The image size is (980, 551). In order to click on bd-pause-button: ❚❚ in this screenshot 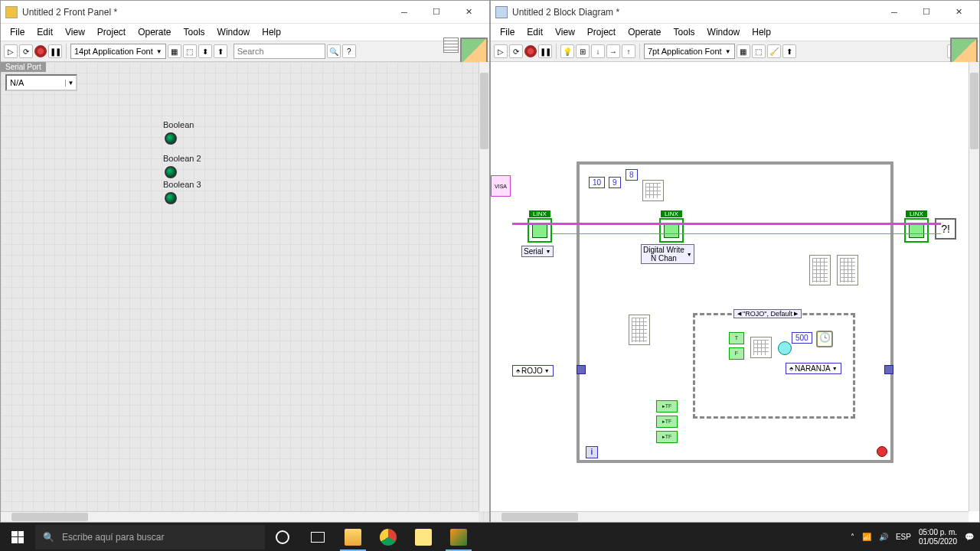, I will do `click(545, 51)`.